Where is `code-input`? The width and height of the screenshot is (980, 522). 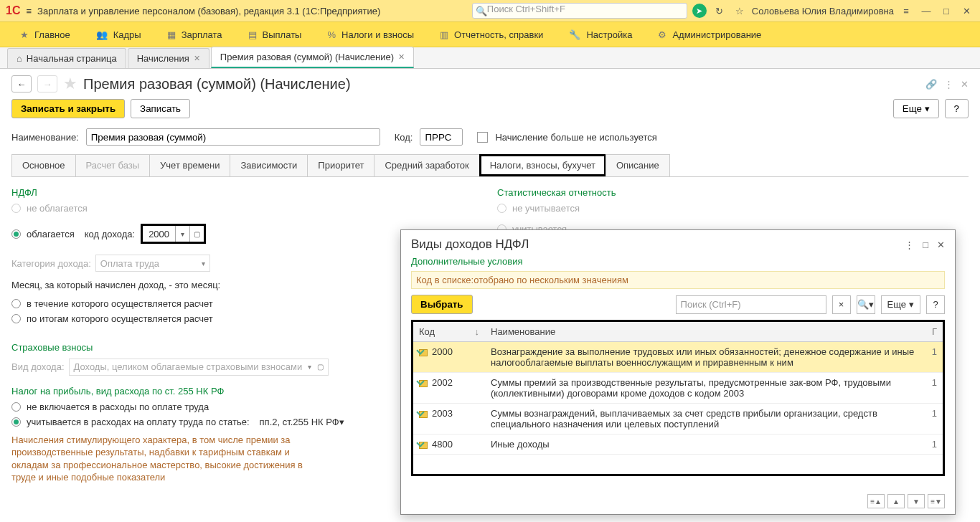
code-input is located at coordinates (441, 137).